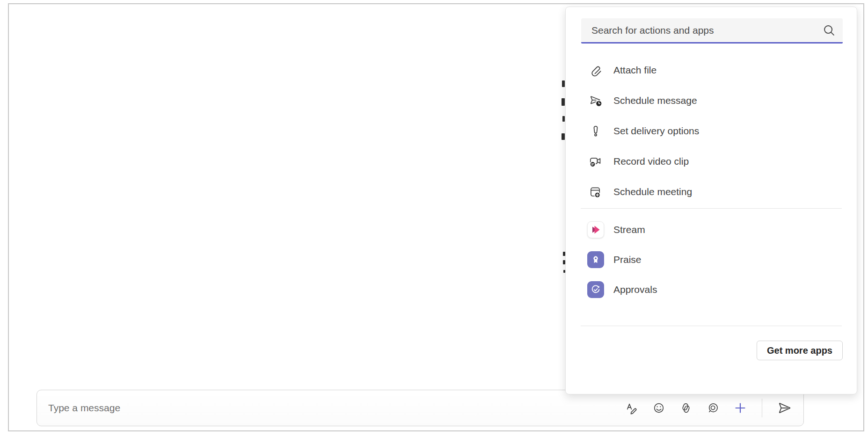 The height and width of the screenshot is (437, 868). Describe the element at coordinates (711, 131) in the screenshot. I see `menu-item-set-delivery-options: Set delivery options` at that location.